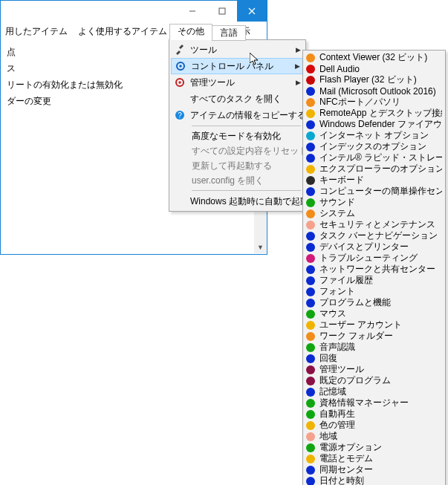 The width and height of the screenshot is (448, 485). I want to click on close-button, so click(252, 11).